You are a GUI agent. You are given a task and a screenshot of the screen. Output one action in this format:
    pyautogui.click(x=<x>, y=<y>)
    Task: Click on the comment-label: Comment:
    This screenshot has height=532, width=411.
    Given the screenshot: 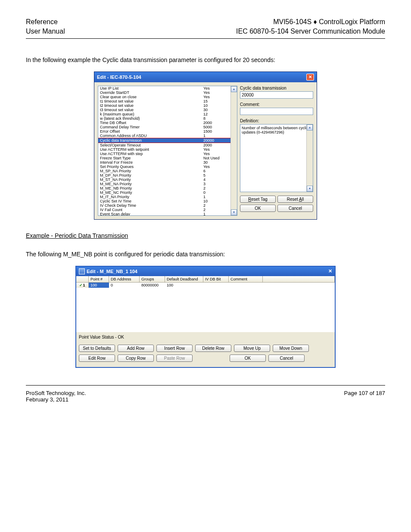 What is the action you would take?
    pyautogui.click(x=277, y=104)
    